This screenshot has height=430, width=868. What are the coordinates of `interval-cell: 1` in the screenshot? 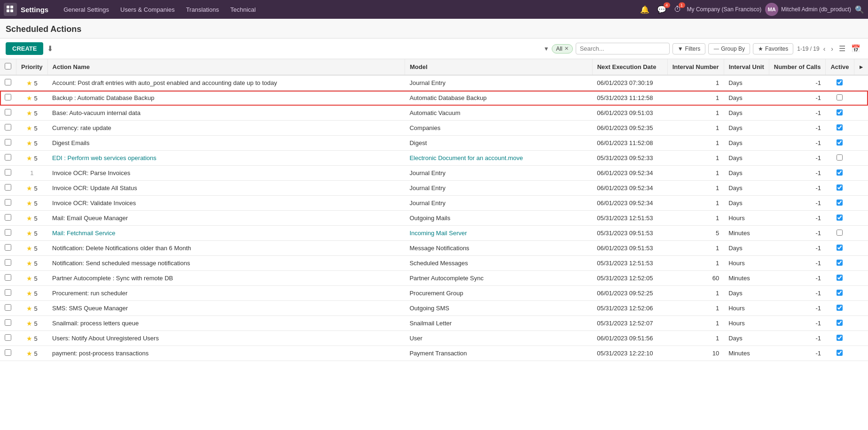 It's located at (696, 143).